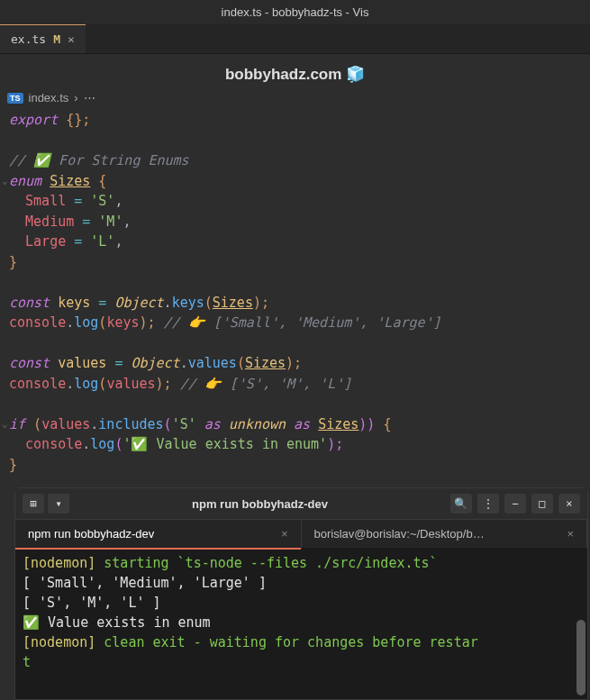  Describe the element at coordinates (15, 98) in the screenshot. I see `ts-file-icon: TS` at that location.